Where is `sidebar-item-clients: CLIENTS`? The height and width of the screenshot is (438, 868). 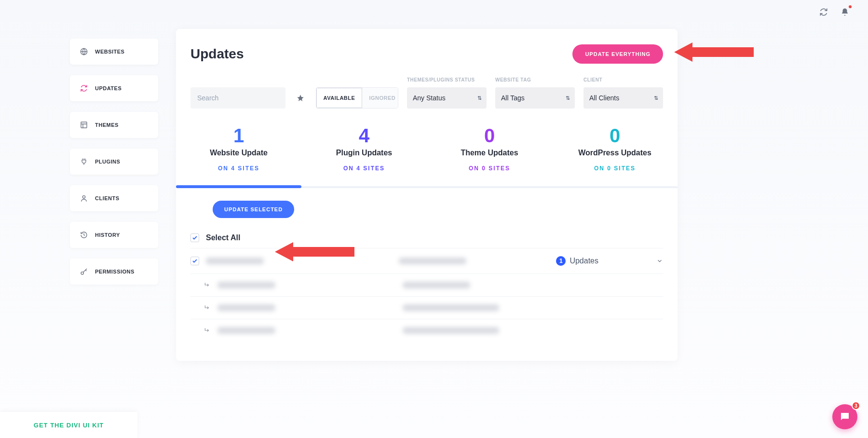 sidebar-item-clients: CLIENTS is located at coordinates (114, 198).